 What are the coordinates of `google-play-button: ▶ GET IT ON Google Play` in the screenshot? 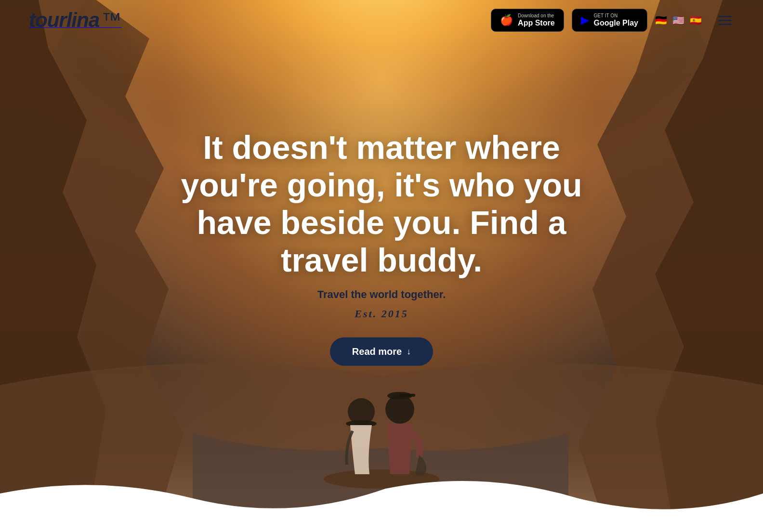 It's located at (610, 20).